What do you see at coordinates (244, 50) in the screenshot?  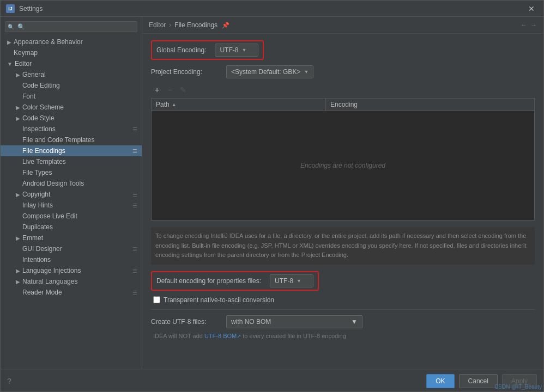 I see `chevron-down-icon: ▼` at bounding box center [244, 50].